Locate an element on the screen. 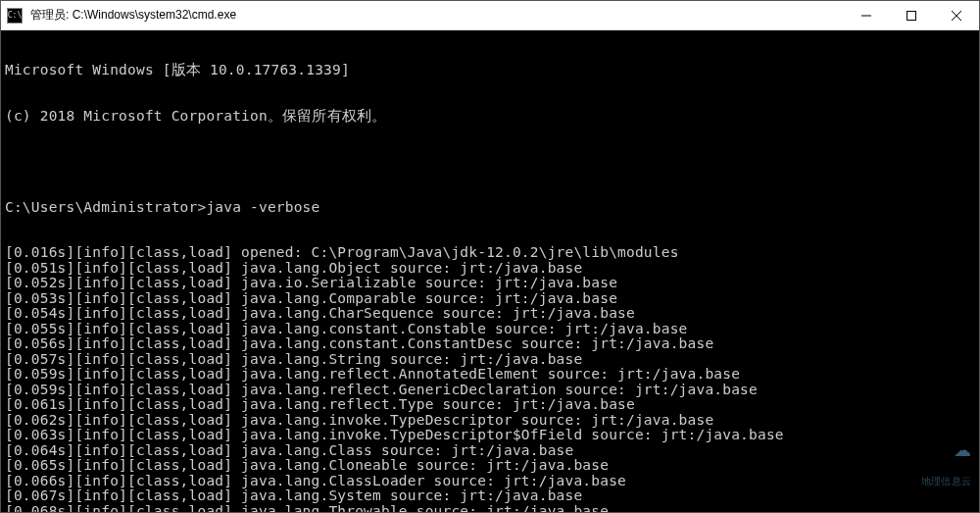  prompt: C:\Users\Administrator> is located at coordinates (106, 207).